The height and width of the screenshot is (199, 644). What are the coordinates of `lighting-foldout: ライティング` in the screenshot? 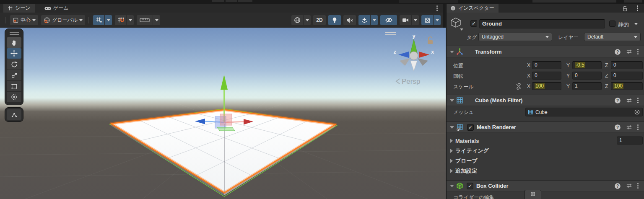 It's located at (545, 151).